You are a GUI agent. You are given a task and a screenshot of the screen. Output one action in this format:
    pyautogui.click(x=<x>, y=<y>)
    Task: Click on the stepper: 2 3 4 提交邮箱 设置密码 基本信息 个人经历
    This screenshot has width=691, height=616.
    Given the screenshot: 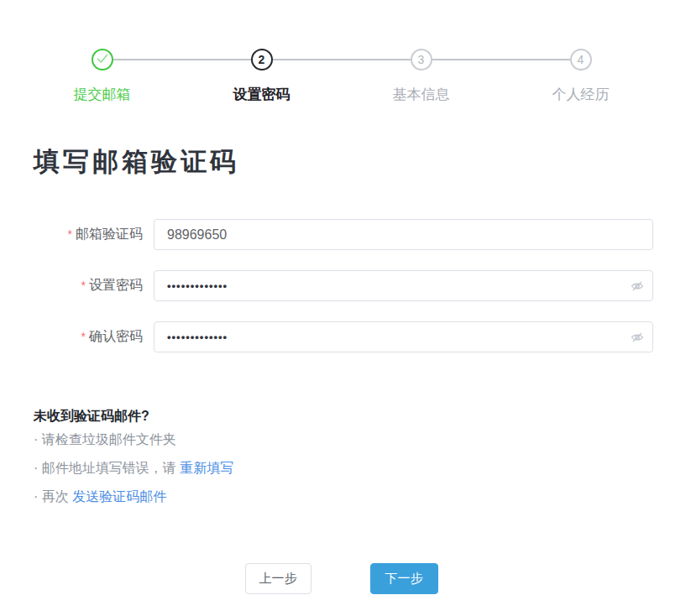 What is the action you would take?
    pyautogui.click(x=342, y=52)
    